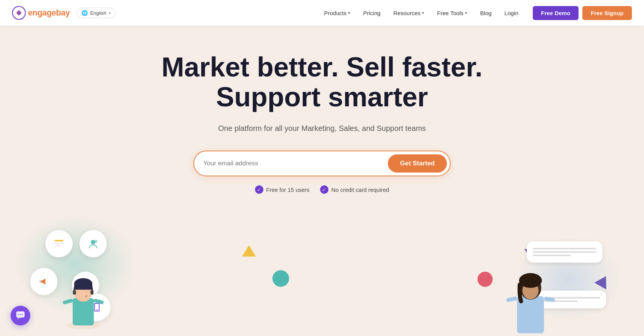 This screenshot has width=644, height=336. Describe the element at coordinates (322, 163) in the screenshot. I see `email-form: Get Started` at that location.